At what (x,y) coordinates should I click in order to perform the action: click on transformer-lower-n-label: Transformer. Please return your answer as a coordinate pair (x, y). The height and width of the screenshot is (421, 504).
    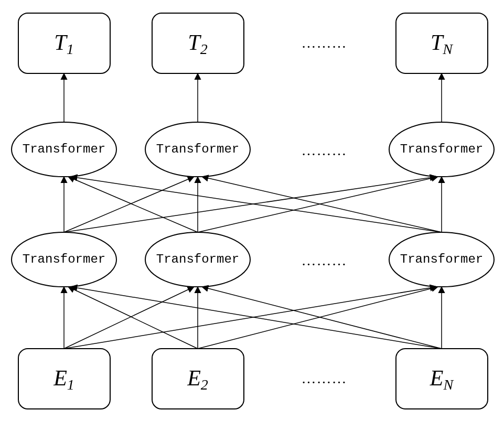
    Looking at the image, I should click on (442, 259).